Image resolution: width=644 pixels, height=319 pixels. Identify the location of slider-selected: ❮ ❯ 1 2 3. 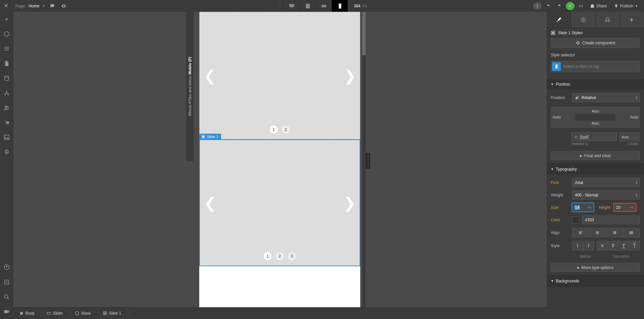
(280, 203).